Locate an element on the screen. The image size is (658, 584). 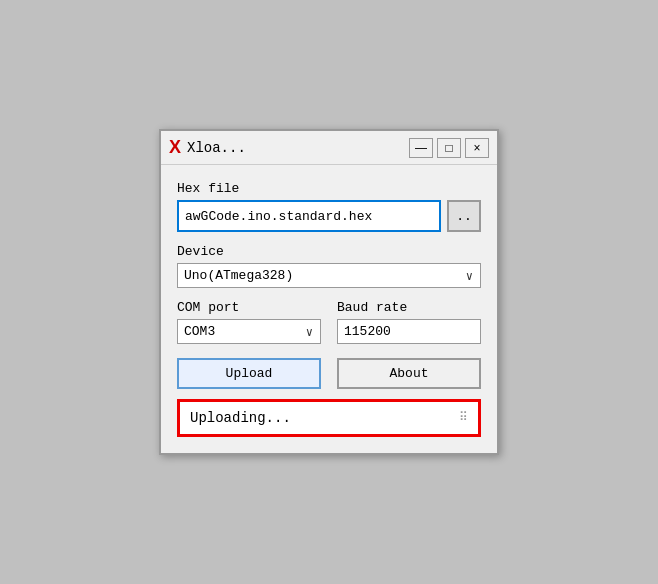
window-controls: — □ × is located at coordinates (449, 148).